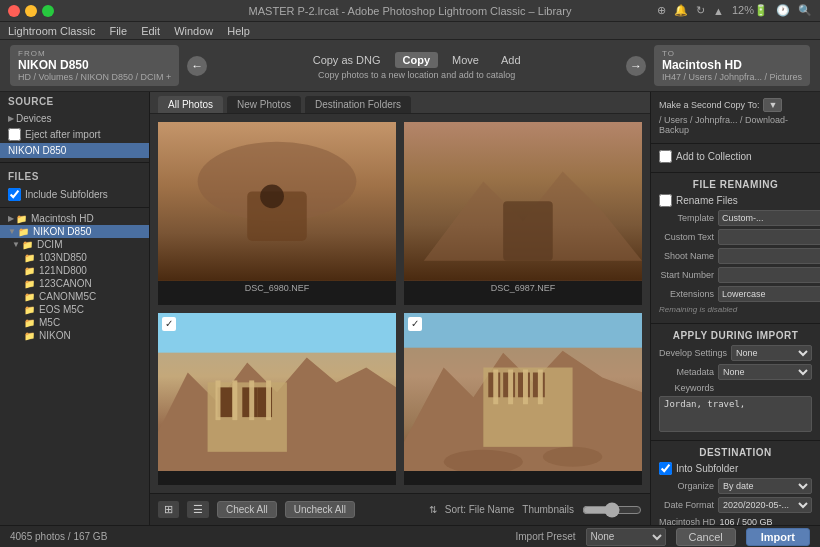 This screenshot has width=820, height=547. Describe the element at coordinates (31, 11) in the screenshot. I see `minimize-button` at that location.